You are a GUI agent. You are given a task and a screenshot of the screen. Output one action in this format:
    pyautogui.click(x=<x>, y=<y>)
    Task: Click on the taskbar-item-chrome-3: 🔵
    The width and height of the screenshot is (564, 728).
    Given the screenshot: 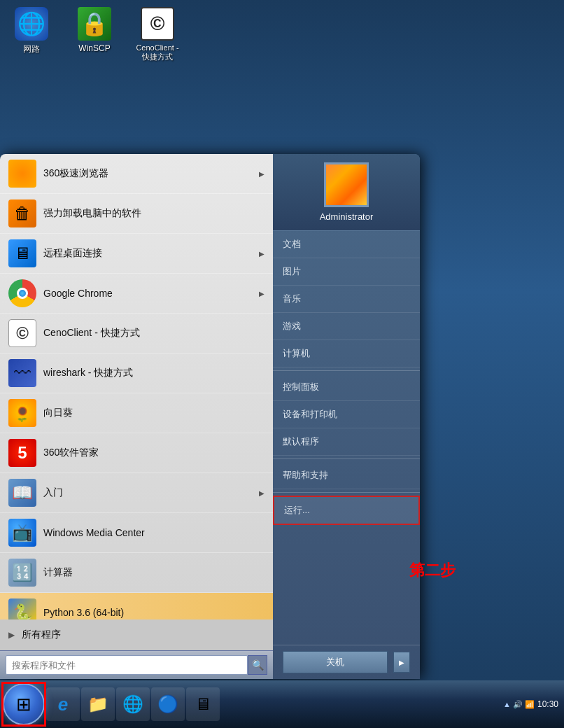 What is the action you would take?
    pyautogui.click(x=168, y=704)
    